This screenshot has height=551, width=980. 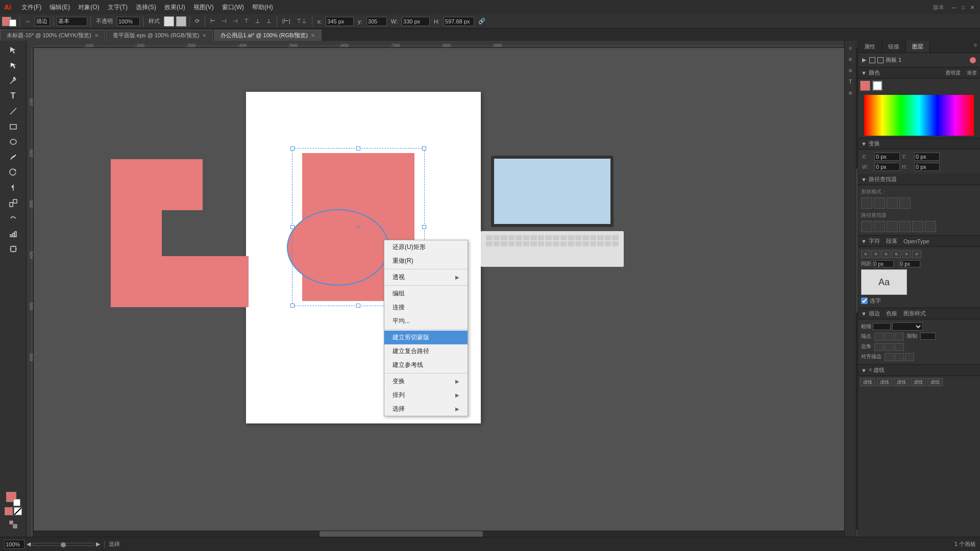 I want to click on align-justify-all-btn: ≡, so click(x=906, y=254).